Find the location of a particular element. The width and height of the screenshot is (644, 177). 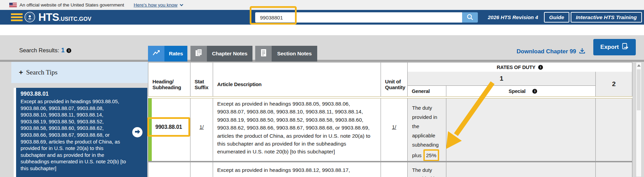

row1-unit-footnote-link: 1/ is located at coordinates (394, 127).